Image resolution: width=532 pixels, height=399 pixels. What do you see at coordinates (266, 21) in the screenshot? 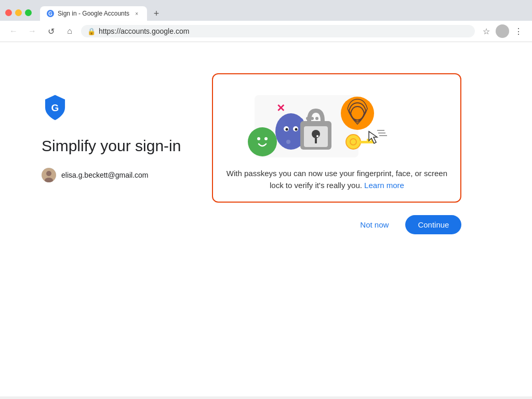
I see `browser-chrome: G Sign in - Google Accounts × + ← → ↺ ⌂ …` at bounding box center [266, 21].